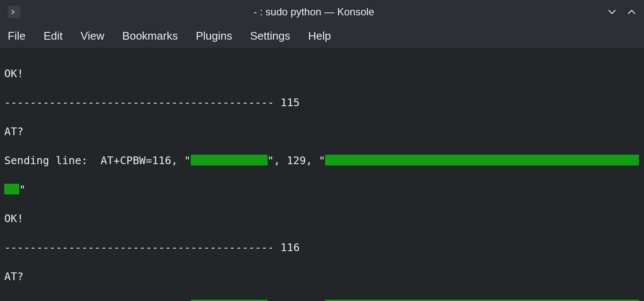 The image size is (644, 301). What do you see at coordinates (322, 161) in the screenshot?
I see `output-line: Sending line: AT+CPBW=116, "", 129, "` at bounding box center [322, 161].